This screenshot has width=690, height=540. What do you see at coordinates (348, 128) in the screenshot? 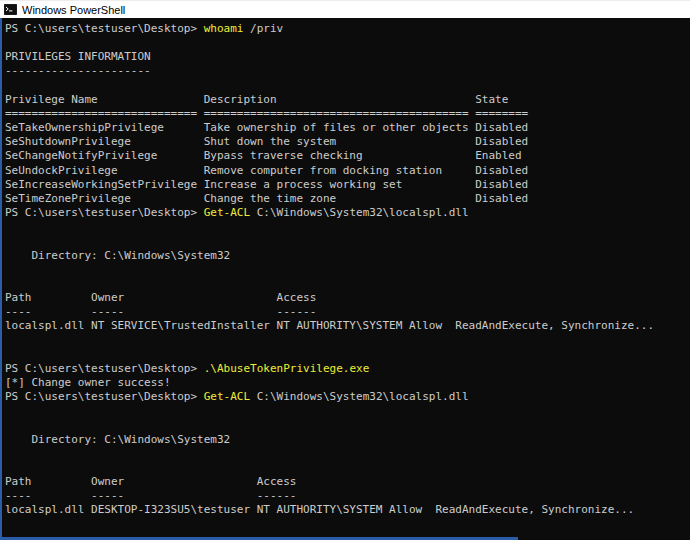
I see `terminal-line: SeTakeOwnershipPrivilege Take ownership …` at bounding box center [348, 128].